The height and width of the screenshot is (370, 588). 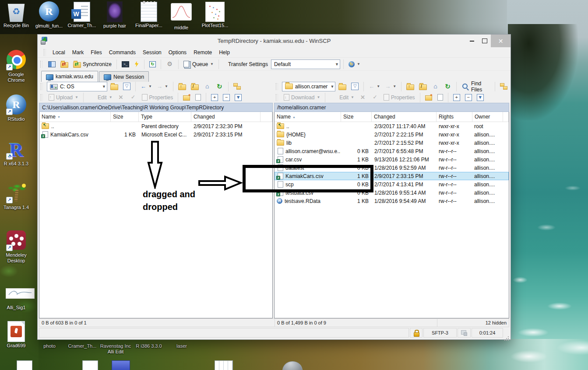 What do you see at coordinates (152, 52) in the screenshot?
I see `menu-session: Session` at bounding box center [152, 52].